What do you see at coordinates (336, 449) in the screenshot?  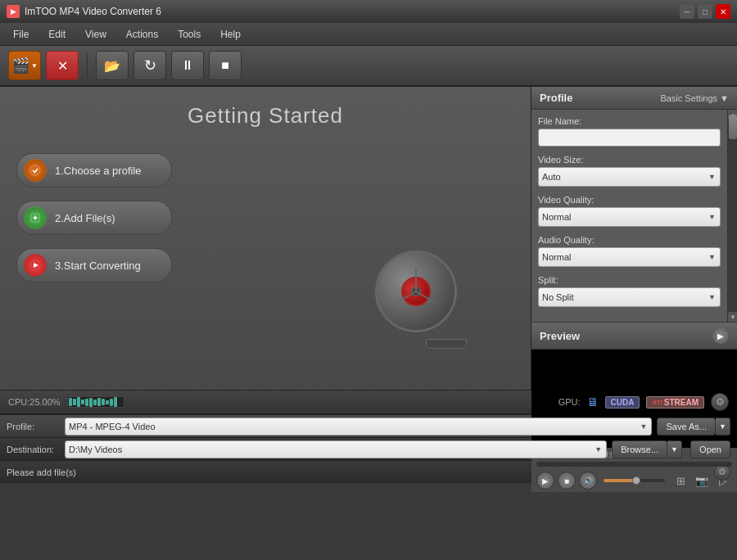 I see `destination-select: D:\My Videos` at bounding box center [336, 449].